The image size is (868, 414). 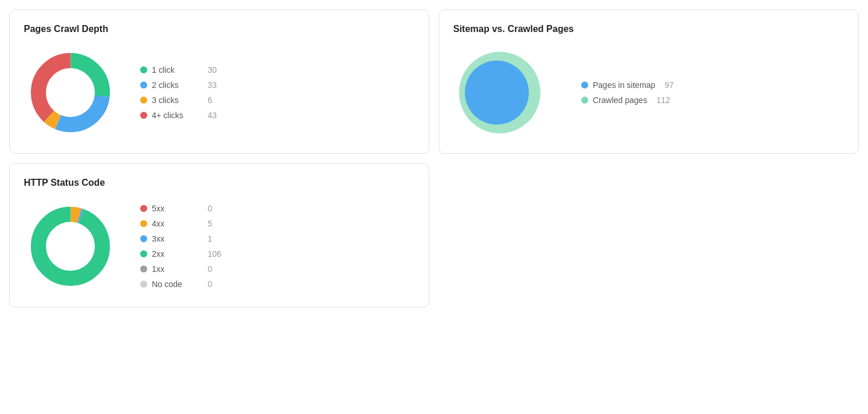 What do you see at coordinates (497, 93) in the screenshot?
I see `sitemap-circle` at bounding box center [497, 93].